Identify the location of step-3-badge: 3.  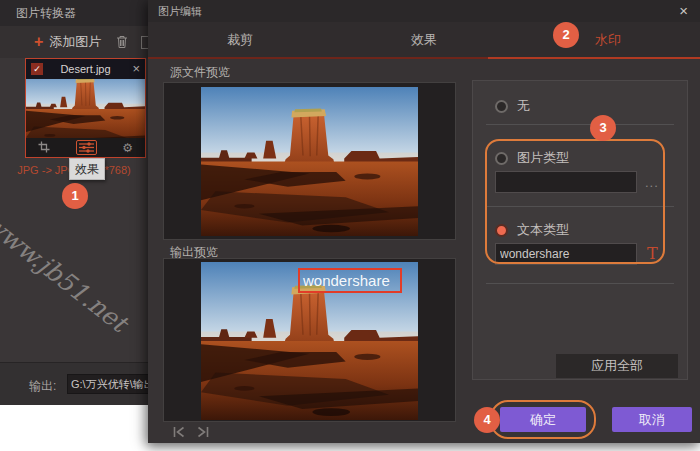
(603, 128).